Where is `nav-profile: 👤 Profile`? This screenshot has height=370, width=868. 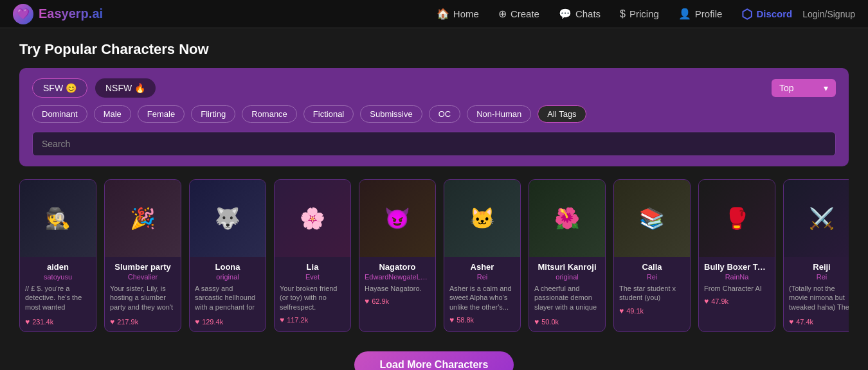 nav-profile: 👤 Profile is located at coordinates (701, 14).